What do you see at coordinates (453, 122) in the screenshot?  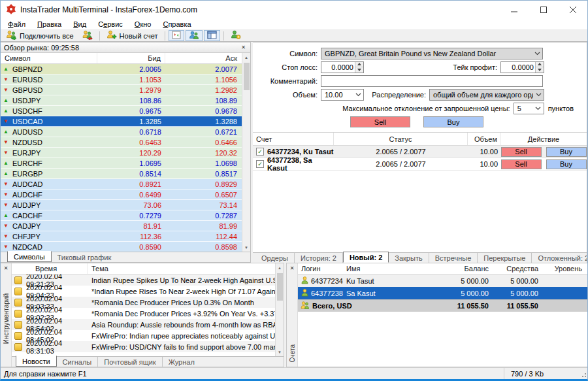 I see `buy-button: Buy` at bounding box center [453, 122].